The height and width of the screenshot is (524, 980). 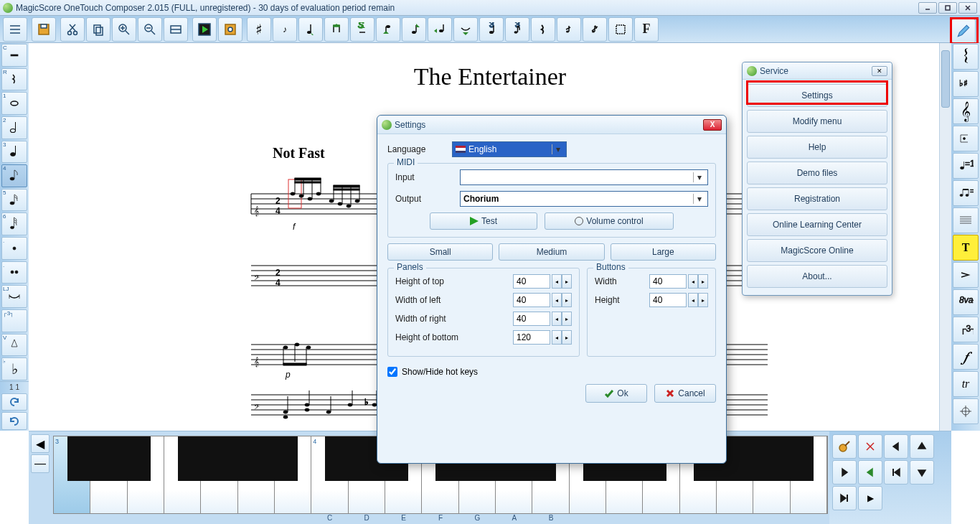 I want to click on pal-articulation, so click(x=966, y=139).